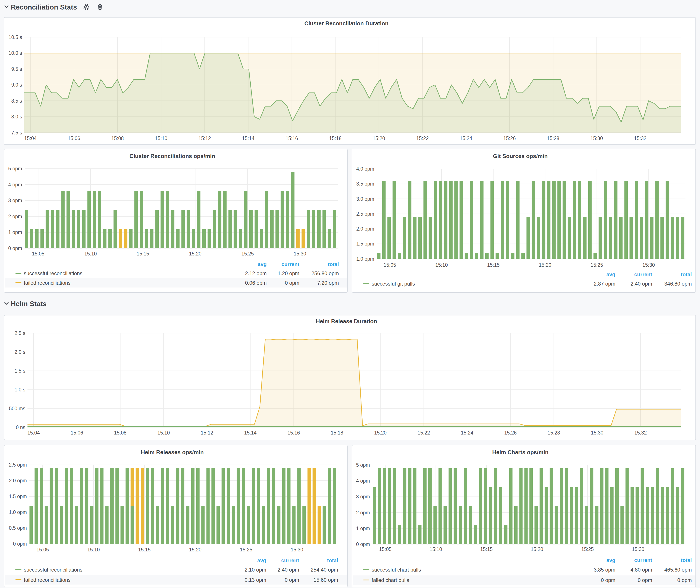  What do you see at coordinates (326, 580) in the screenshot?
I see `svg-text: 15.60 opm` at bounding box center [326, 580].